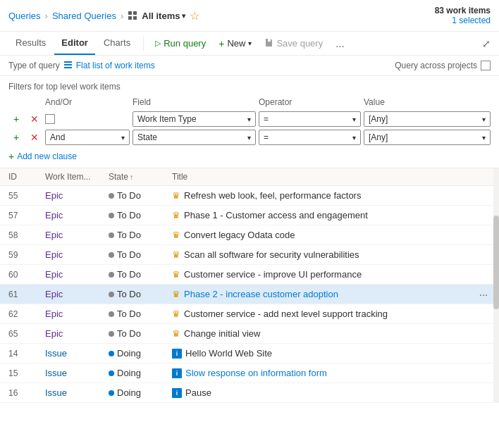 This screenshot has width=499, height=448. Describe the element at coordinates (123, 138) in the screenshot. I see `chevron-andor2: ▾` at that location.